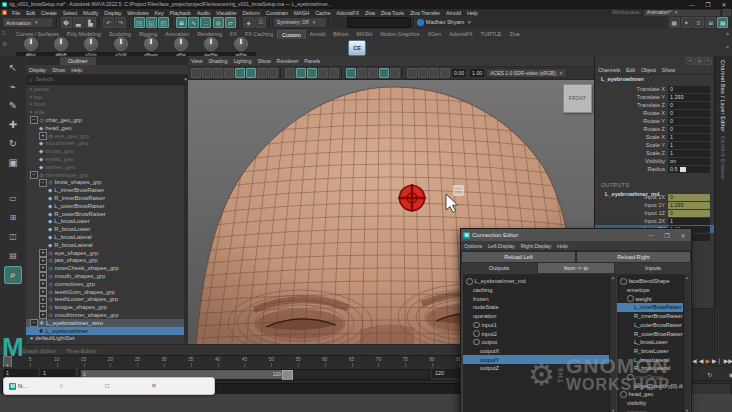 The height and width of the screenshot is (412, 732). What do you see at coordinates (536, 360) in the screenshot?
I see `ce-item-outputY: outputY` at bounding box center [536, 360].